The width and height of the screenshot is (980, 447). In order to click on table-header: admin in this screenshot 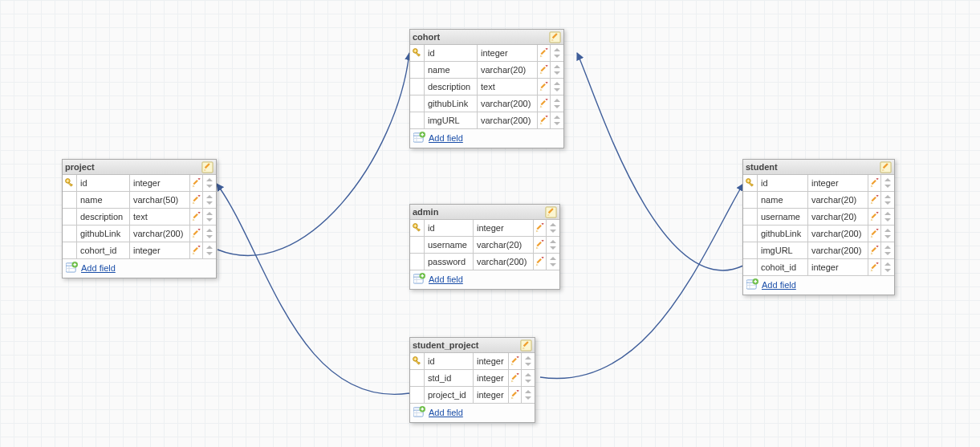, I will do `click(485, 212)`.